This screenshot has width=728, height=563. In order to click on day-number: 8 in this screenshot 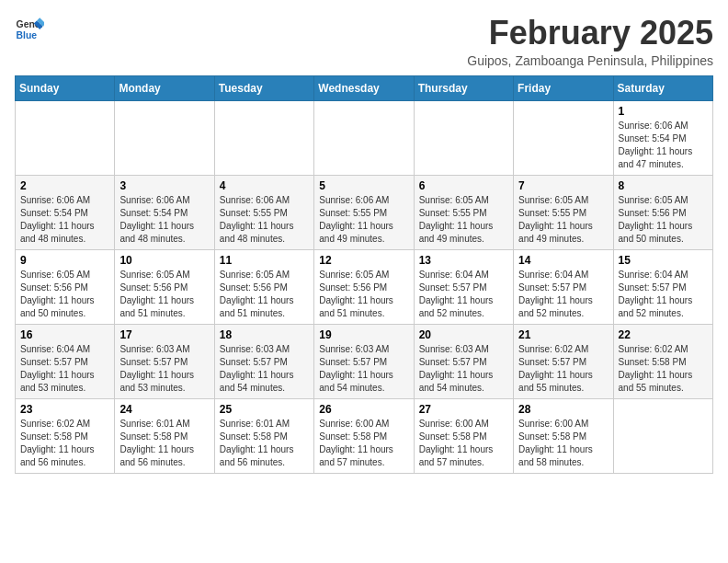, I will do `click(664, 186)`.